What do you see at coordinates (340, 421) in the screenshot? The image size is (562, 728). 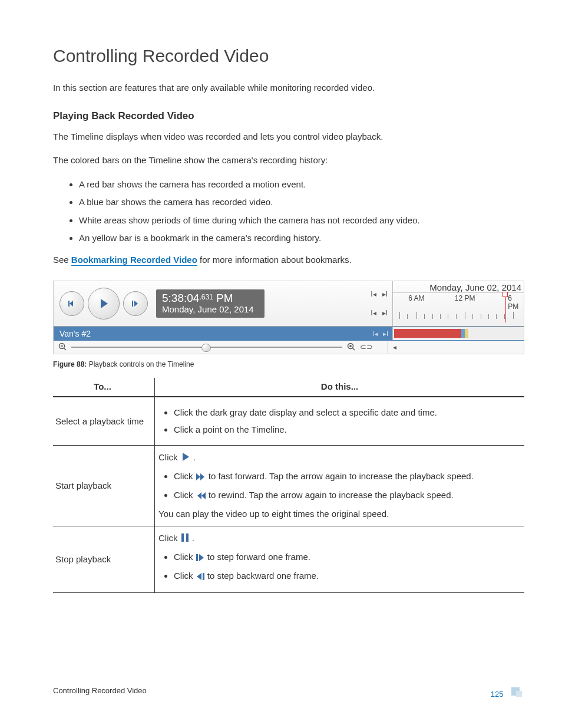 I see `table-cell: Click the dark gray date display and sel…` at bounding box center [340, 421].